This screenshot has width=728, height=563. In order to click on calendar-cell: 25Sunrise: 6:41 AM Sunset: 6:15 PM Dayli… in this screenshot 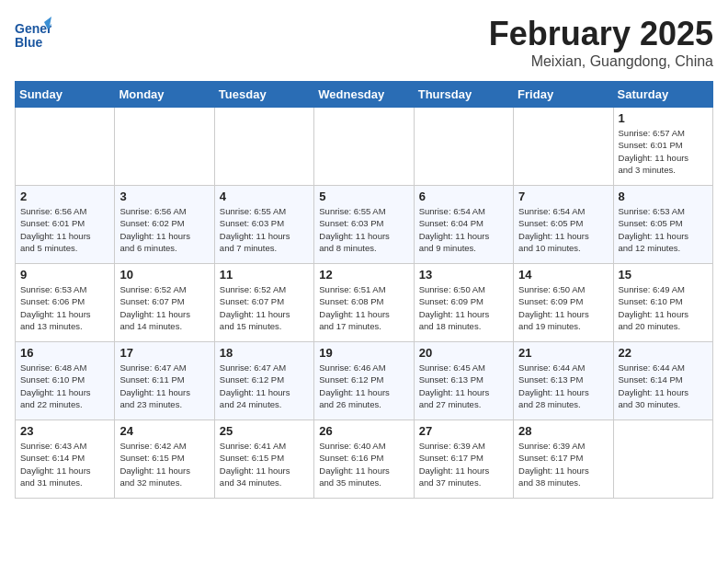, I will do `click(264, 460)`.